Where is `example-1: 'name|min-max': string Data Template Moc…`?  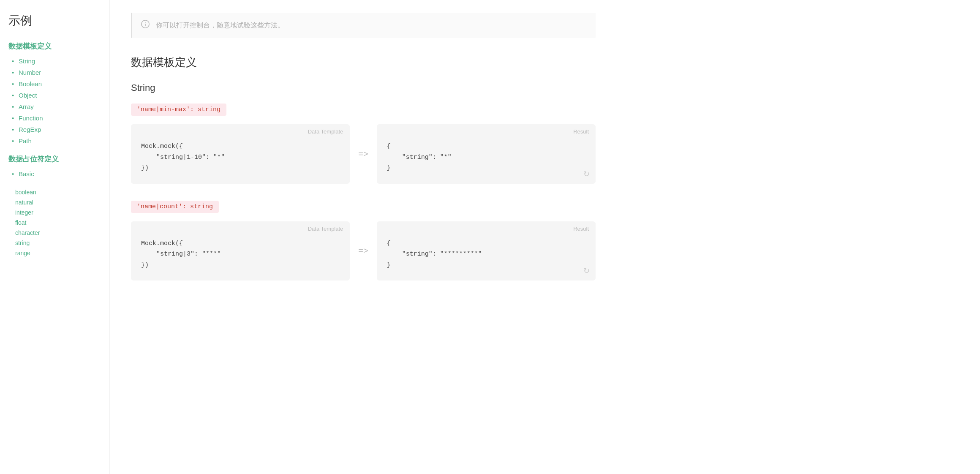
example-1: 'name|min-max': string Data Template Moc… is located at coordinates (363, 144).